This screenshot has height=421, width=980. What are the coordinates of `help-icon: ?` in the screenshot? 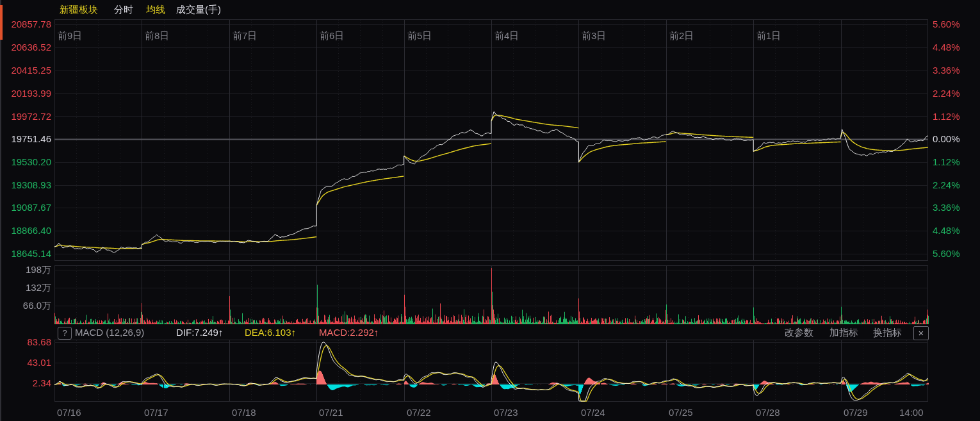 It's located at (65, 333).